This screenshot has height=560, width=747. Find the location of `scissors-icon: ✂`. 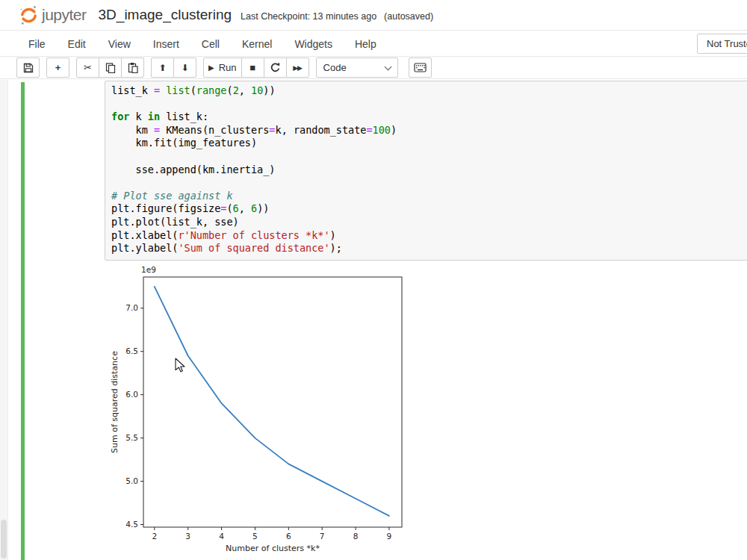

scissors-icon: ✂ is located at coordinates (88, 67).